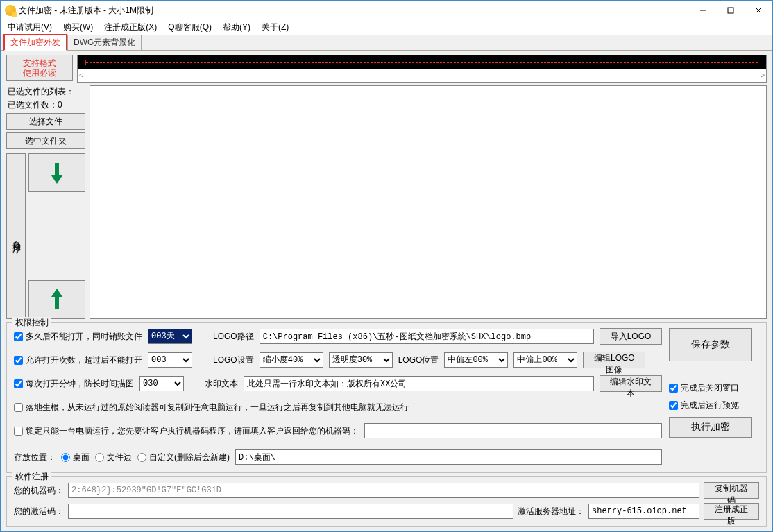 The image size is (773, 532). Describe the element at coordinates (714, 388) in the screenshot. I see `close-after-checkbox: 完成后关闭窗口` at that location.